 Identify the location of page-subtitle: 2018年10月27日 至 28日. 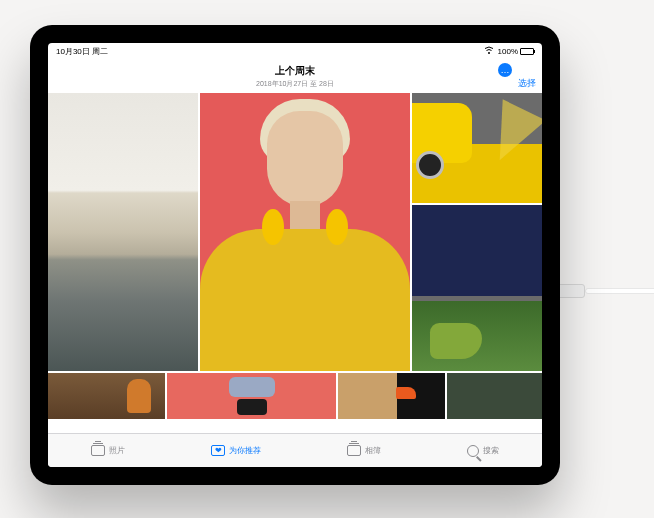
(295, 84).